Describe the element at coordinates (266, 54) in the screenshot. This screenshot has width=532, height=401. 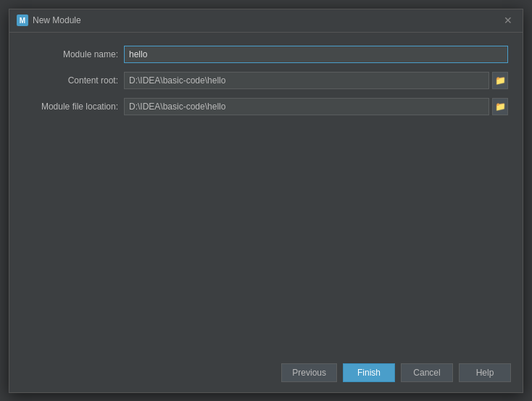
I see `module-name-row: Module name:` at that location.